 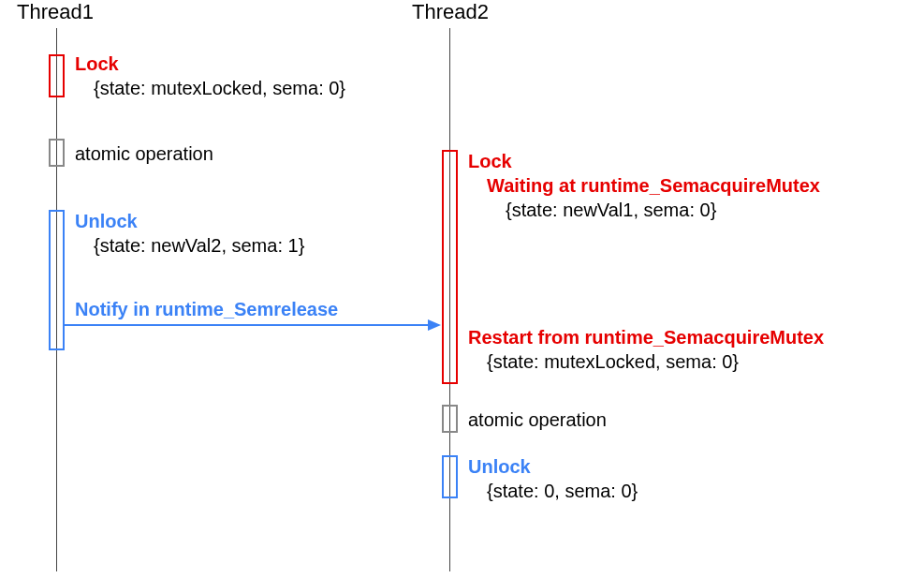 What do you see at coordinates (56, 280) in the screenshot?
I see `thread1-unlock-box` at bounding box center [56, 280].